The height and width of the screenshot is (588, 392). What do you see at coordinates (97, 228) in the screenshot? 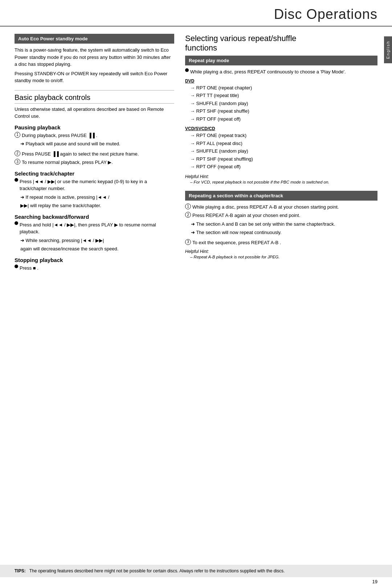
I see `searching-text: Press and hold |◄◄ / ▶▶|, then press PLA…` at bounding box center [97, 228].